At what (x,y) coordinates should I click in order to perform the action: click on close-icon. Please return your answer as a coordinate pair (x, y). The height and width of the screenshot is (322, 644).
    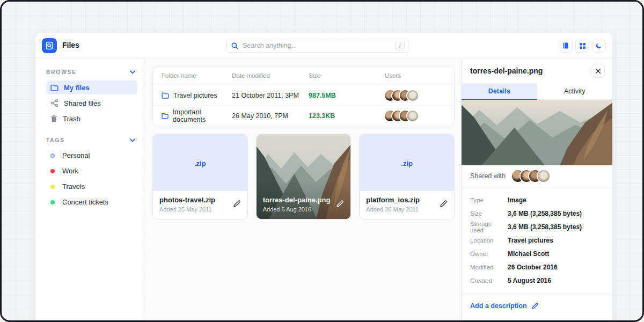
    Looking at the image, I should click on (598, 71).